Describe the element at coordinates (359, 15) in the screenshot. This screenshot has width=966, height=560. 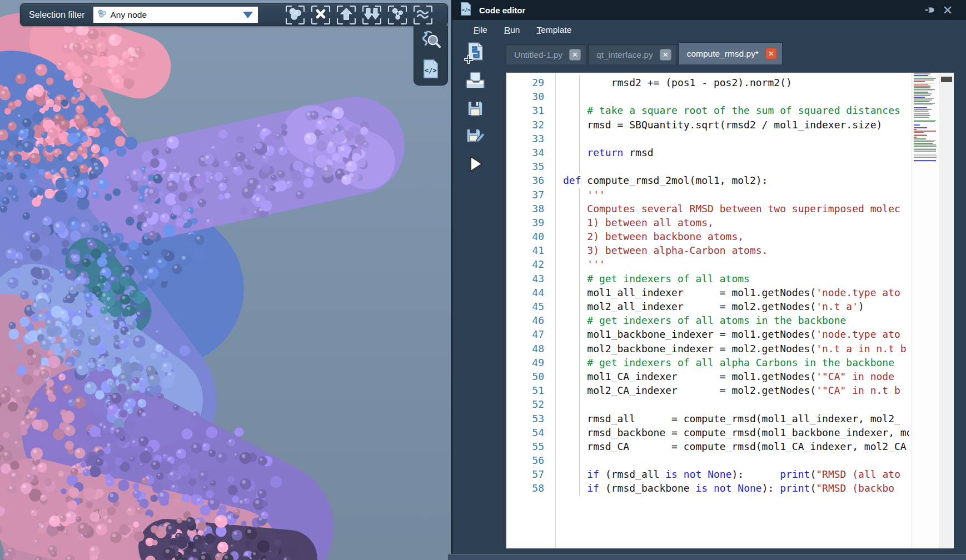
I see `selection-action-buttons` at that location.